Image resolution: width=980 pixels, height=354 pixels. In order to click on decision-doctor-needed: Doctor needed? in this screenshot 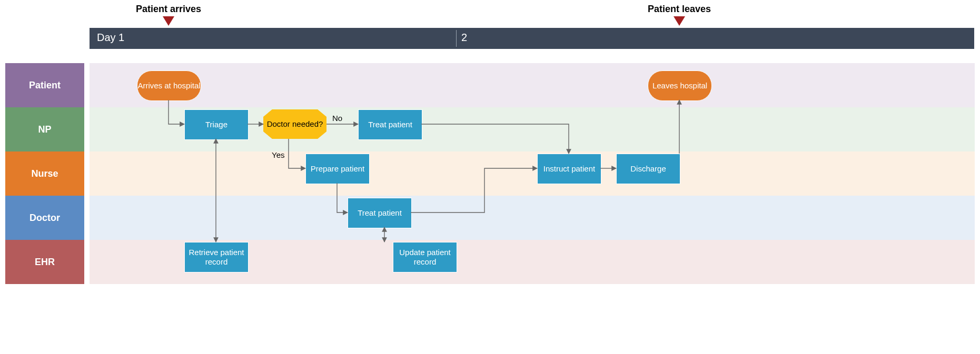, I will do `click(295, 124)`.